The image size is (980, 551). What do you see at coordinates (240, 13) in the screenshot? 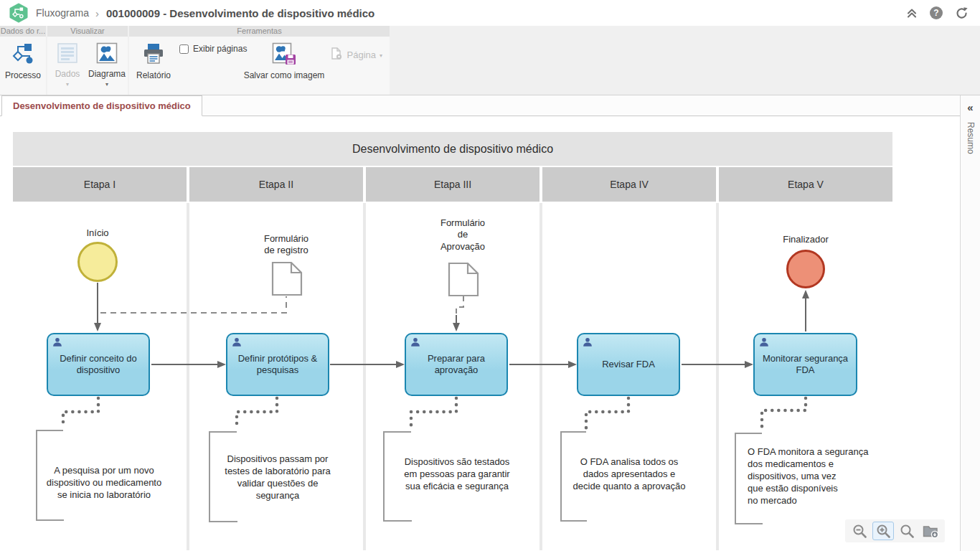
I see `page-title: 001000009 - Desenvolvimento de dispositi…` at bounding box center [240, 13].